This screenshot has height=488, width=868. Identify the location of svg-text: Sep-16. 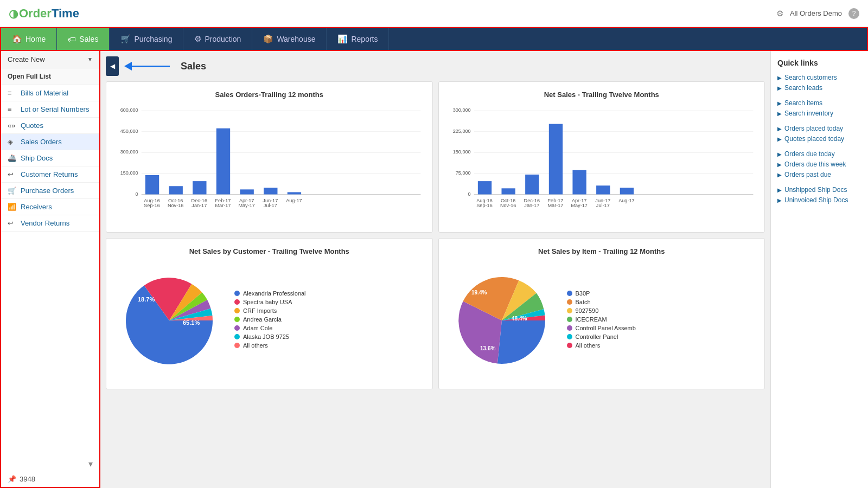
(152, 206).